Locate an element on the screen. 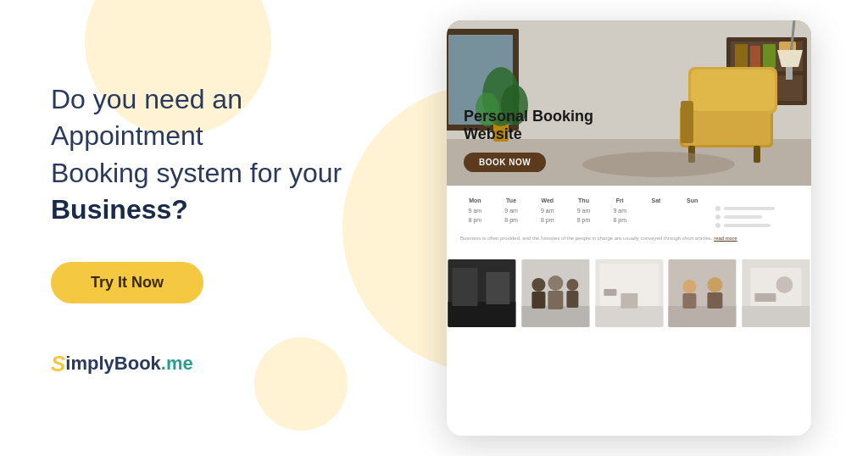 The image size is (868, 456). mock-day-tue: Tue 9 am8 pm is located at coordinates (512, 213).